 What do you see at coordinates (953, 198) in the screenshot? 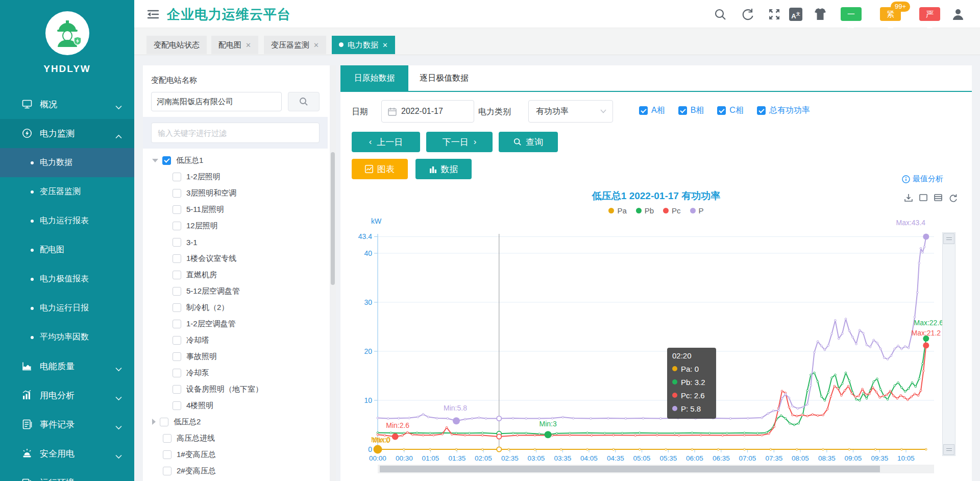
I see `restore-icon` at bounding box center [953, 198].